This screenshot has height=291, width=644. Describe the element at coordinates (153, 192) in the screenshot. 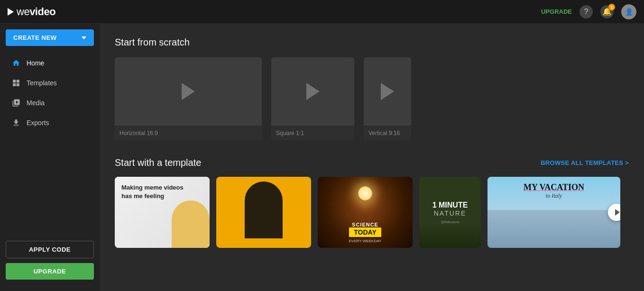

I see `meme-card-text: Making meme videoshas me feeling` at that location.